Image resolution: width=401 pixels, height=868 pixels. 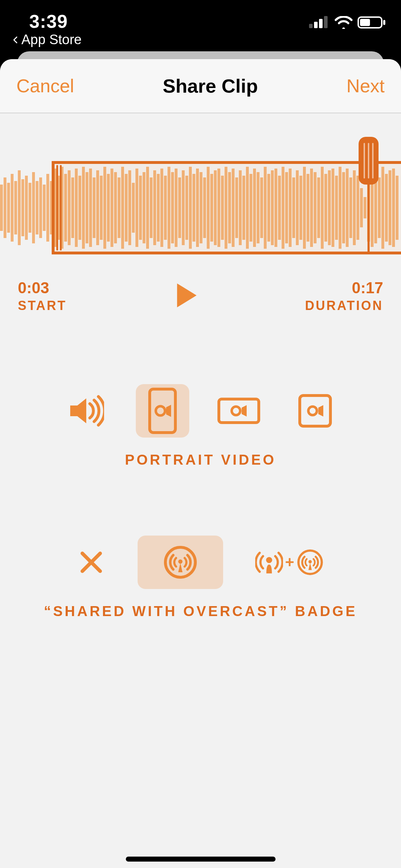 I want to click on time-row: 0:03 START 0:17 DURATION, so click(x=200, y=291).